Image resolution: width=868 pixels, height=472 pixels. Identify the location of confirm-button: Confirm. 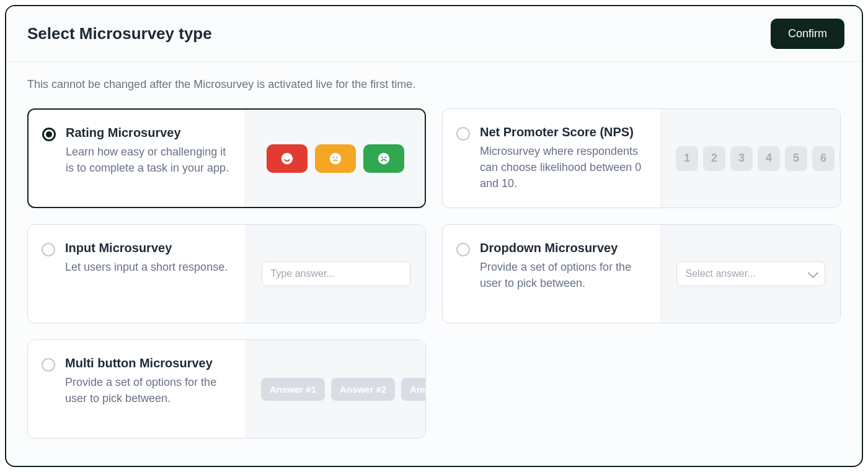
(807, 33).